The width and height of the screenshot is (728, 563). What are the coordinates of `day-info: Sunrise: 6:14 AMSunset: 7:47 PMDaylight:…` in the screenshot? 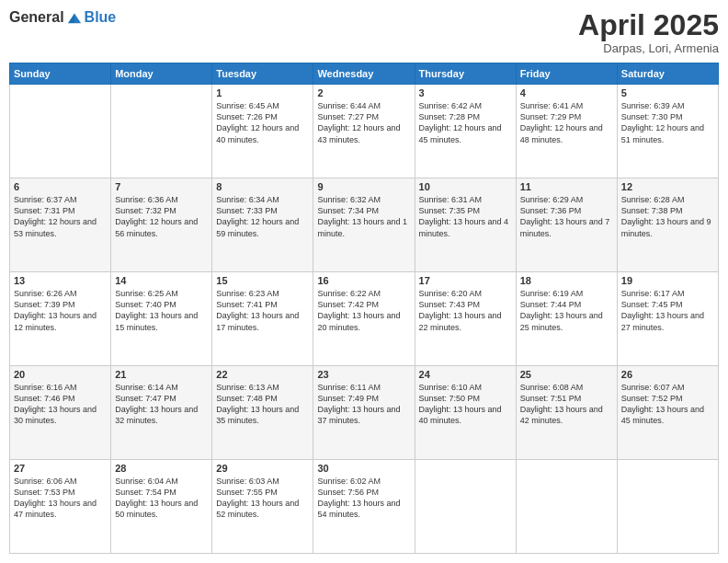 It's located at (162, 405).